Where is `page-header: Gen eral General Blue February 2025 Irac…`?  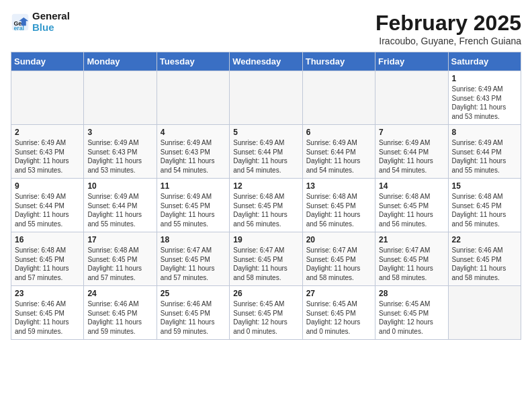 page-header: Gen eral General Blue February 2025 Irac… is located at coordinates (266, 28).